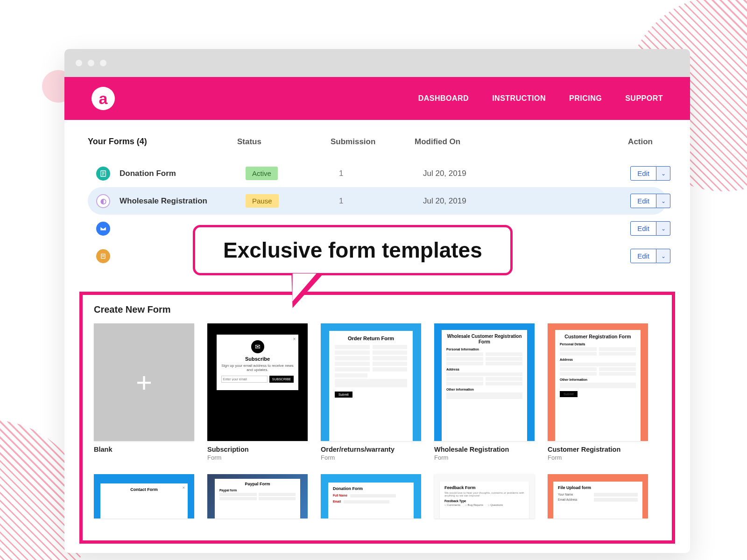 The width and height of the screenshot is (747, 560). I want to click on template-thumb: Order Return Form Submit, so click(371, 382).